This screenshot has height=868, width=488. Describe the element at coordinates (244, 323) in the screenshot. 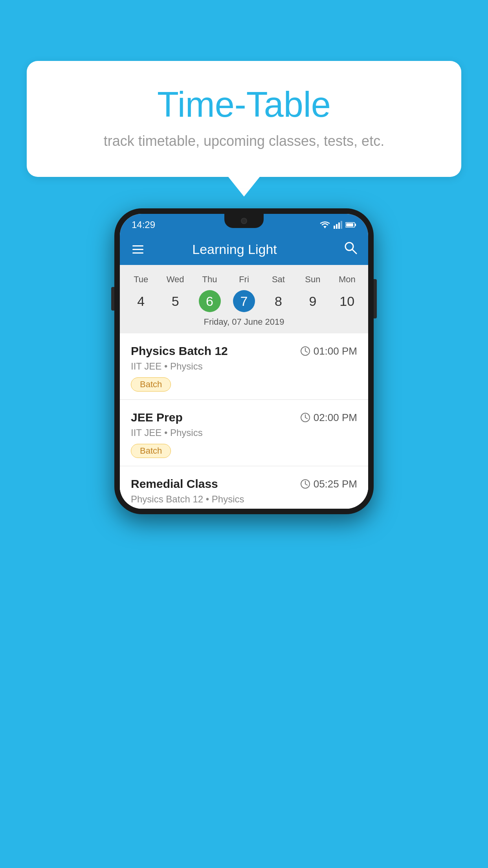

I see `selected-date-label: Friday, 07 June 2019` at that location.